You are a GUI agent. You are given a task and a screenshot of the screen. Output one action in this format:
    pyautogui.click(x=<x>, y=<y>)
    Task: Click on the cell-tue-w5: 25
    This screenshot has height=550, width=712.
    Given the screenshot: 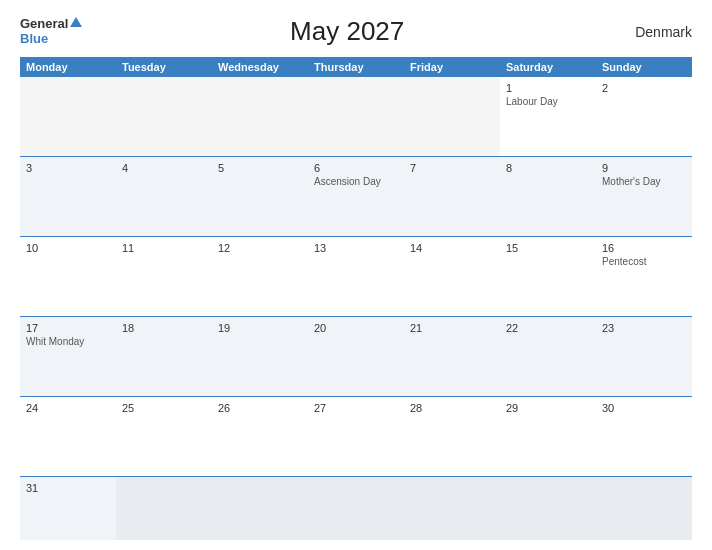 What is the action you would take?
    pyautogui.click(x=164, y=436)
    